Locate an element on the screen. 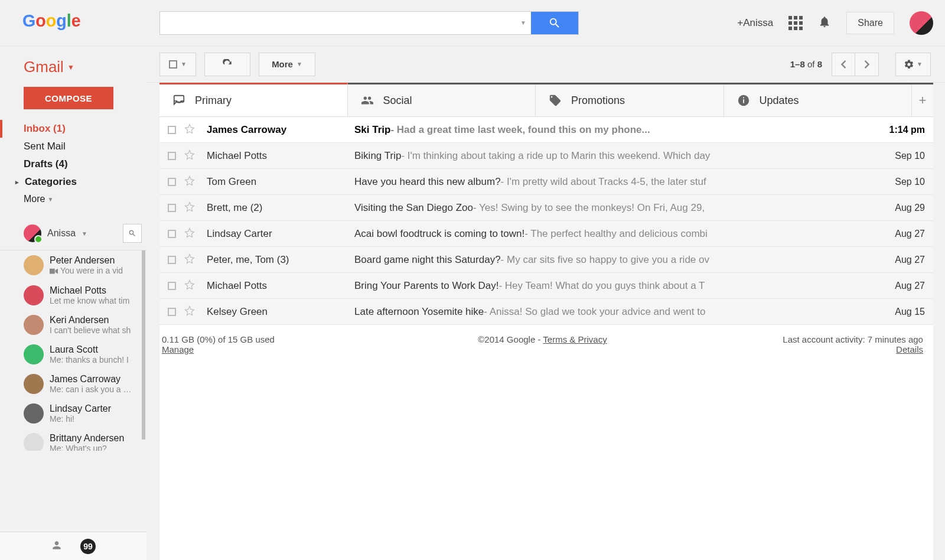  chat-item: Keri AndersenI can't believe what sh is located at coordinates (73, 325).